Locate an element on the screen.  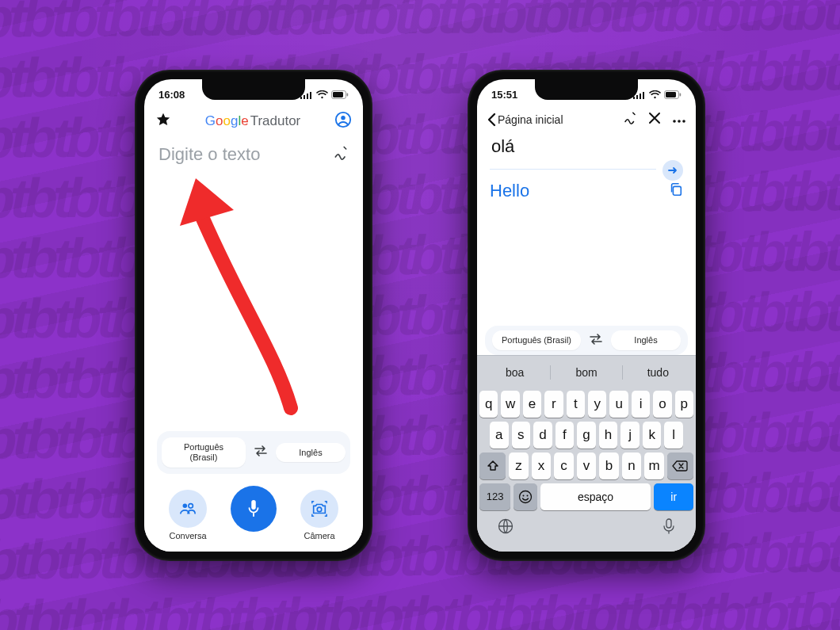
suggestion: boa is located at coordinates (515, 372).